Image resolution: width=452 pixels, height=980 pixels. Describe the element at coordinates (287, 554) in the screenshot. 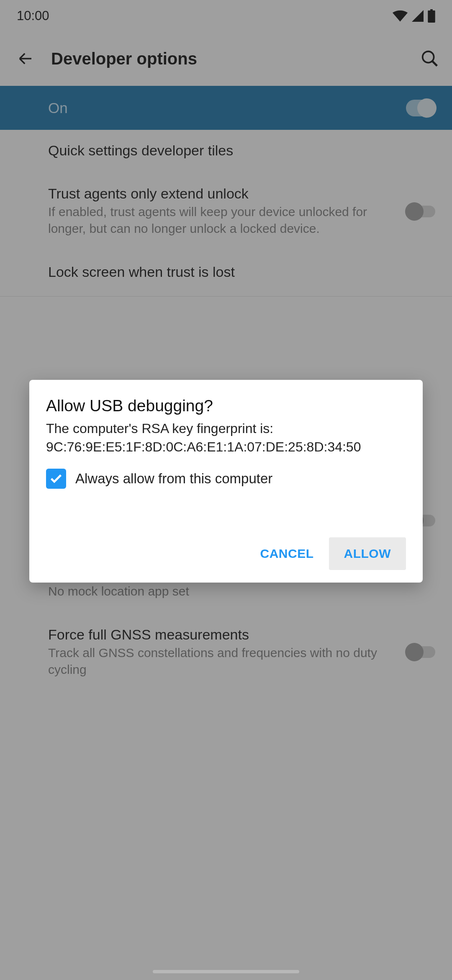

I see `cancel-button: CANCEL` at that location.